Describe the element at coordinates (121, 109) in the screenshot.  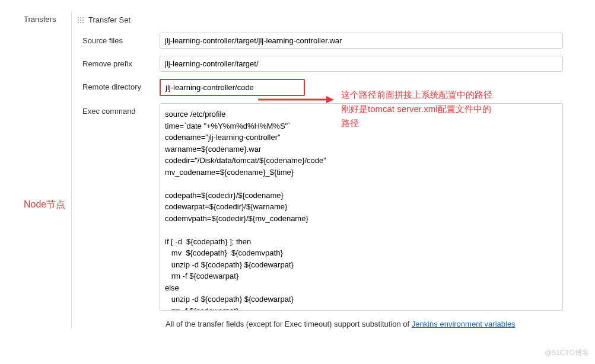
I see `exec-command-label: Exec command` at that location.